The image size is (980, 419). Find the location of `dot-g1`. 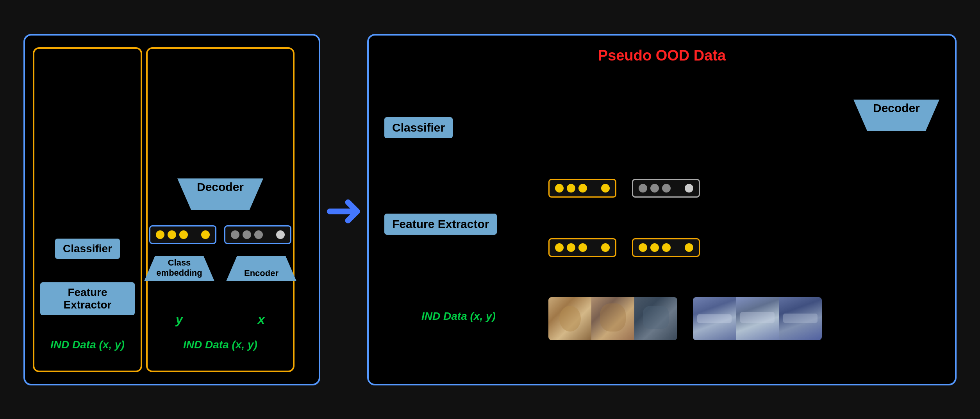

dot-g1 is located at coordinates (235, 235).